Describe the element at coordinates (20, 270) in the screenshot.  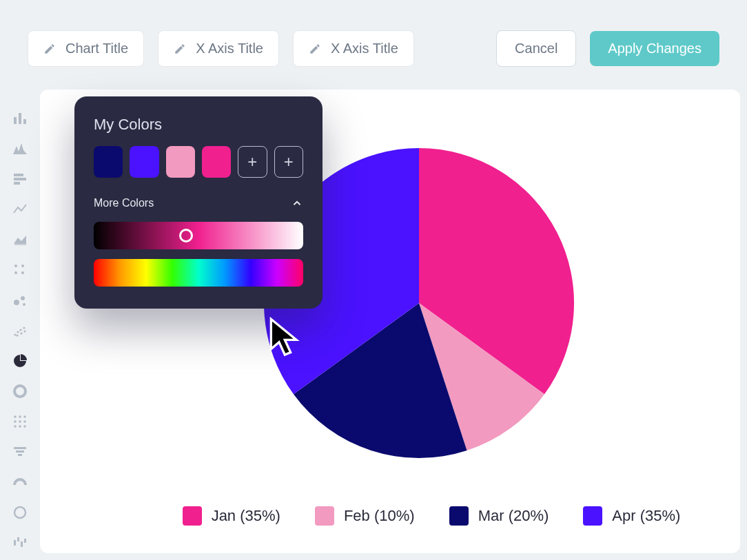
I see `scatter-sparse-icon` at that location.